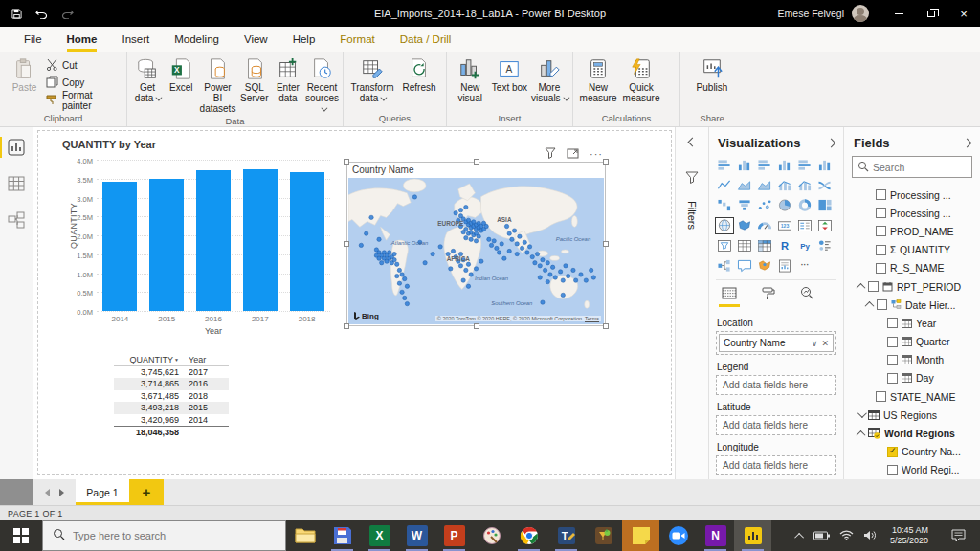 The height and width of the screenshot is (551, 980). What do you see at coordinates (67, 13) in the screenshot?
I see `redo-icon` at bounding box center [67, 13].